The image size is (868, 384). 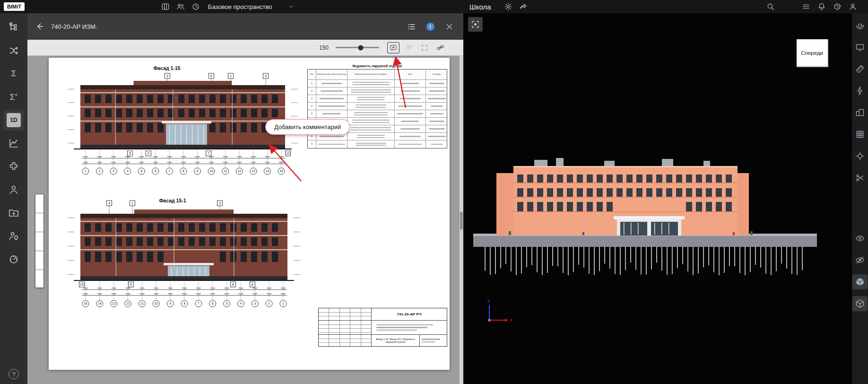 What do you see at coordinates (225, 171) in the screenshot?
I see `svg-text: 11` at bounding box center [225, 171].